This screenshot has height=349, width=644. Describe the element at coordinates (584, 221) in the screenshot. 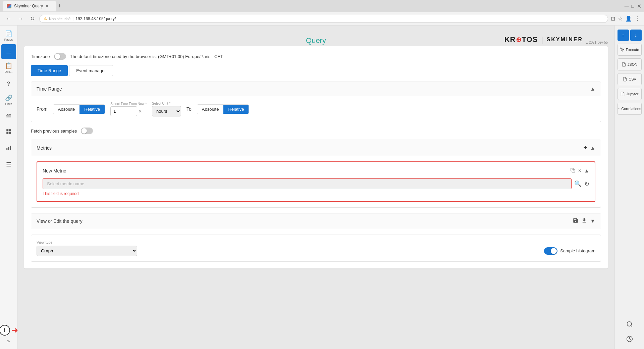

I see `query-upload-button` at that location.